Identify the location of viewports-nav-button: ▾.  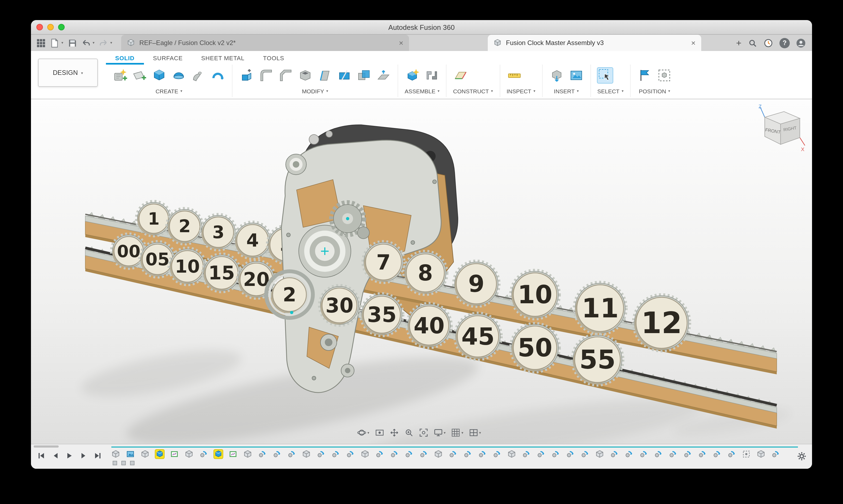
(475, 433).